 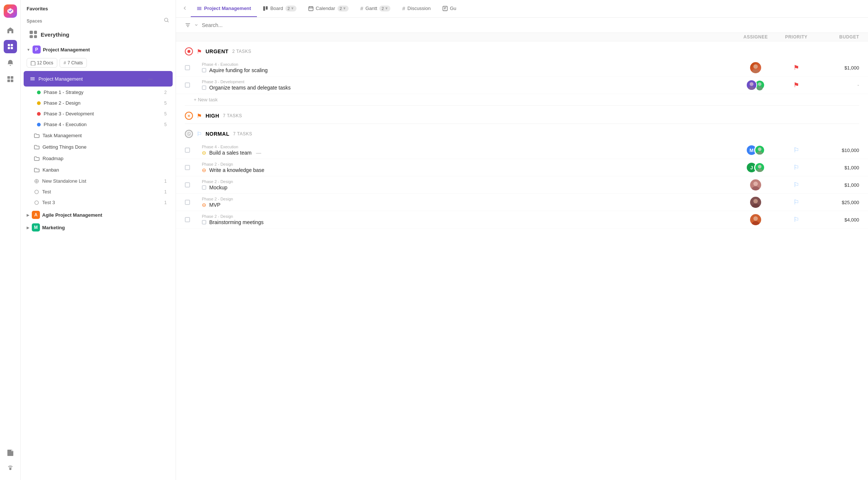 I want to click on column-headers: ASSIGNEE PRIORITY BUDGET, so click(x=522, y=37).